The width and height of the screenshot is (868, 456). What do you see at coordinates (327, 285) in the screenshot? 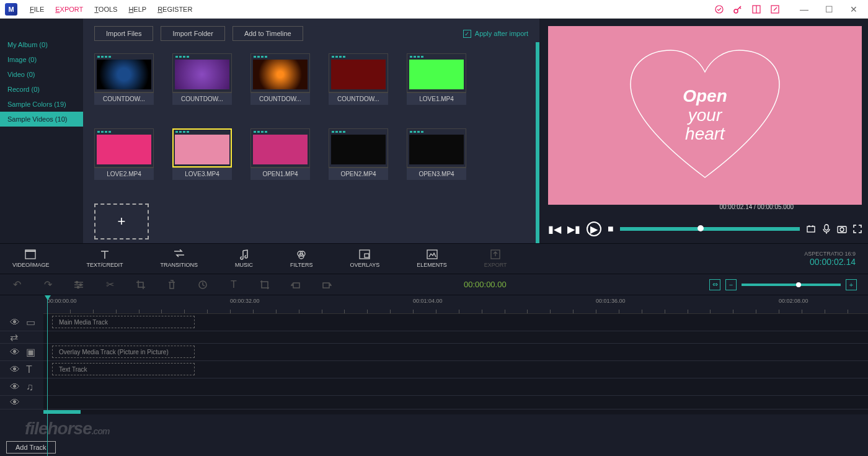
I see `rotate-right-icon` at bounding box center [327, 285].